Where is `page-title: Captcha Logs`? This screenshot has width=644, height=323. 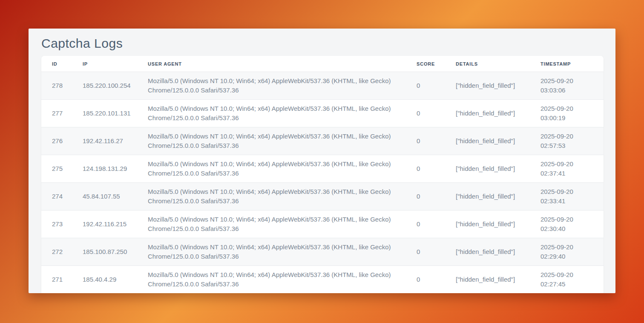
page-title: Captcha Logs is located at coordinates (322, 43).